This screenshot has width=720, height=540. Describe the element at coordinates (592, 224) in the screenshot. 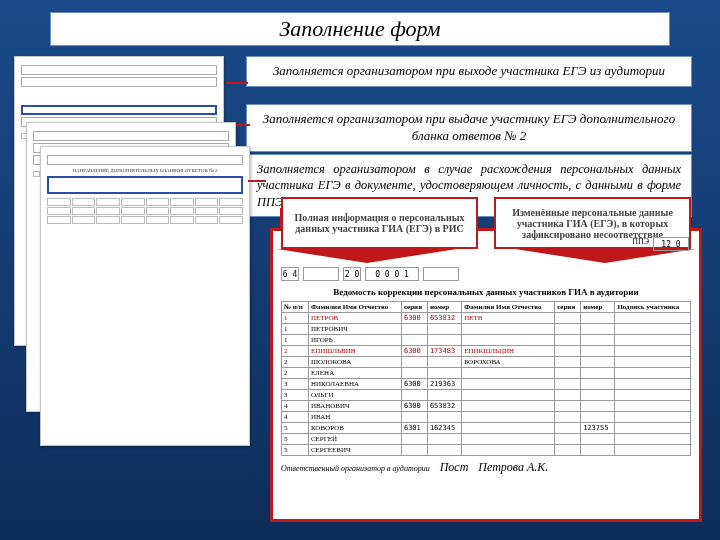

I see `banner-changed-data-text: Изменённые персональные данные участника…` at that location.